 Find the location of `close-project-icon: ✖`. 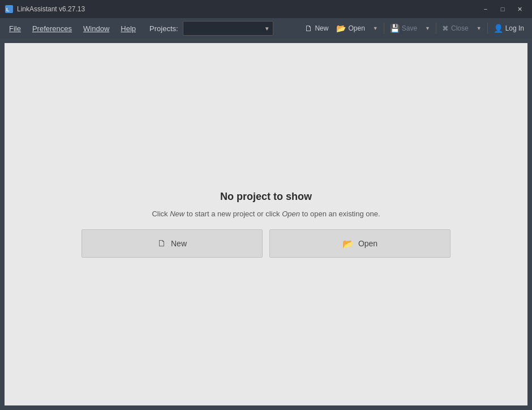

close-project-icon: ✖ is located at coordinates (445, 28).